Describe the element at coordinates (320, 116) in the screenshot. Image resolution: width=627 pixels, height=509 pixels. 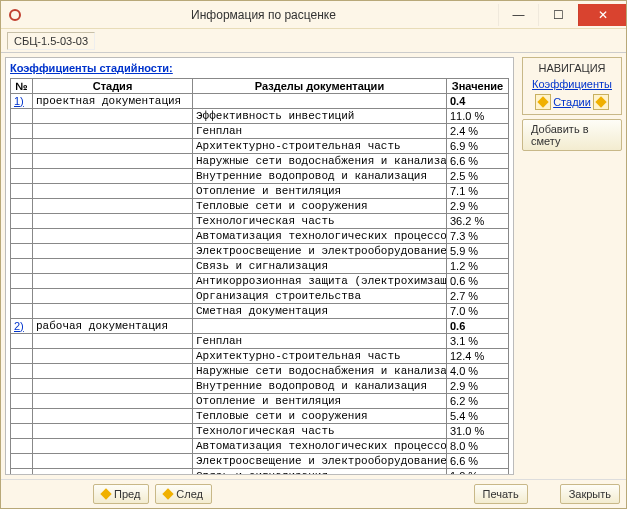
I see `cell-section: Эффективность инвестиций` at that location.